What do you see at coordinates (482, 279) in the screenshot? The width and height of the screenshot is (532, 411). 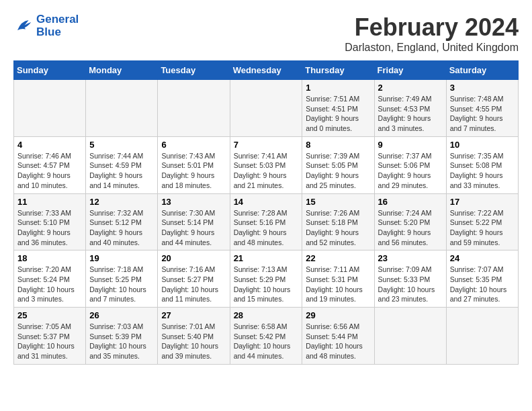 I see `calendar-cell: 24Sunrise: 7:07 AM Sunset: 5:35 PM Dayli…` at bounding box center [482, 279].